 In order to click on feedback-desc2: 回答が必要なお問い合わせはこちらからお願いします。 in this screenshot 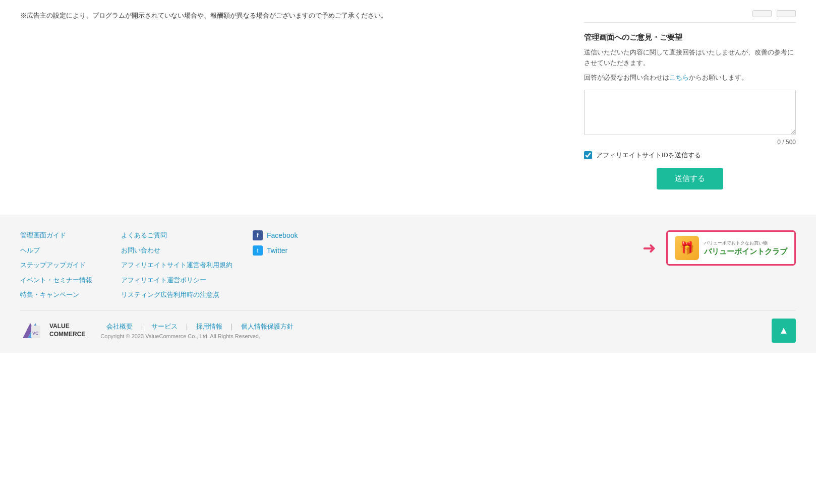, I will do `click(690, 78)`.